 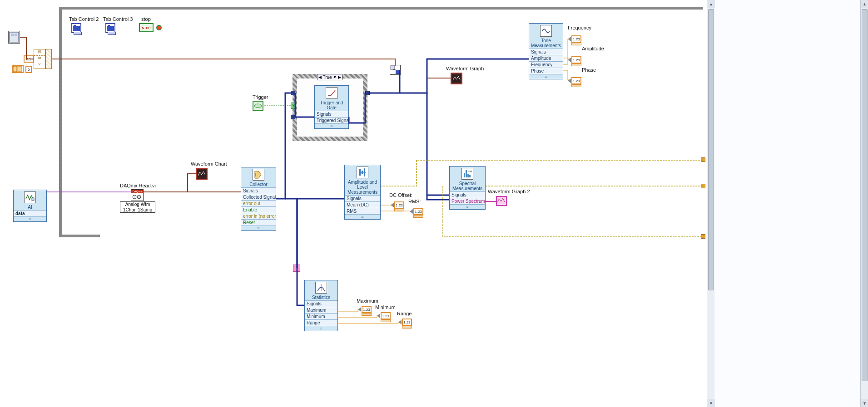 What do you see at coordinates (137, 195) in the screenshot?
I see `daqmx-read-node: DAQmx` at bounding box center [137, 195].